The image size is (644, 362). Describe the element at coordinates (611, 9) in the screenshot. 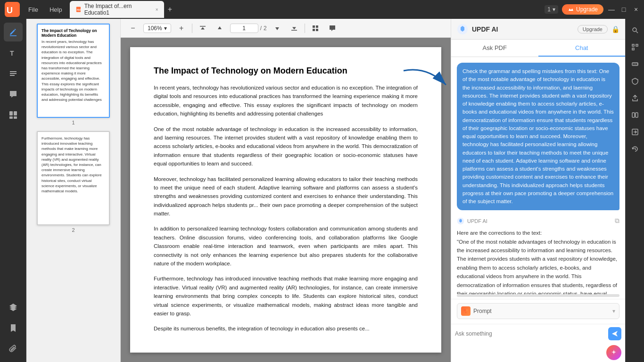

I see `win-minimize: —` at that location.